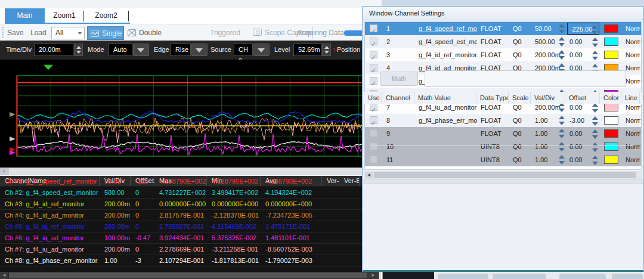 Image resolution: width=644 pixels, height=279 pixels. Describe the element at coordinates (399, 79) in the screenshot. I see `math-button: Math` at that location.